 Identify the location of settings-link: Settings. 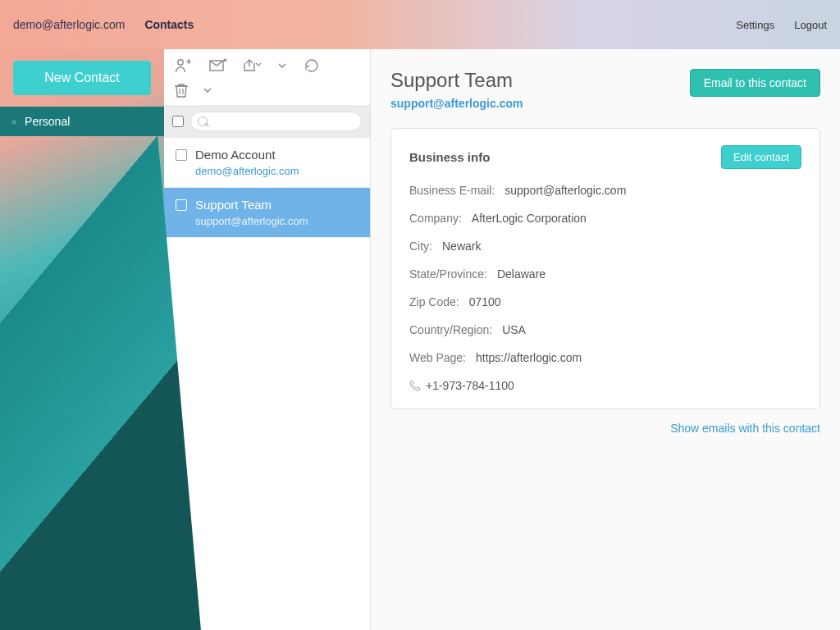
(755, 25).